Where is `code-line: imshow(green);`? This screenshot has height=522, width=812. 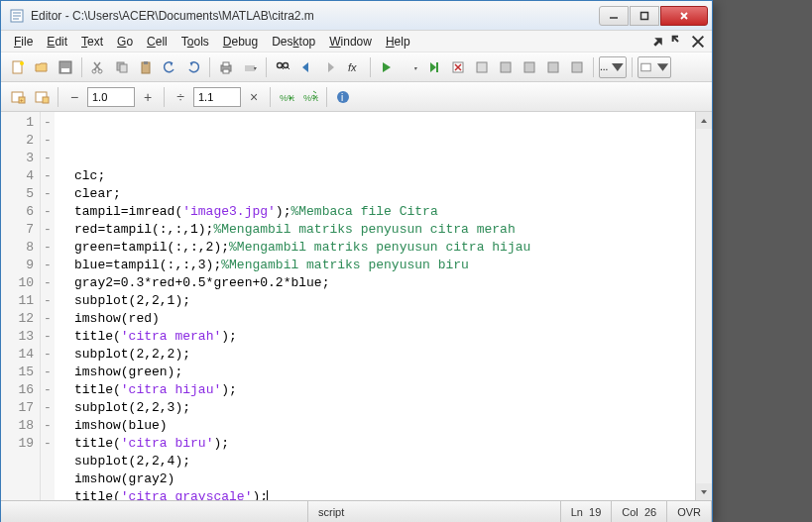
code-line: imshow(green); is located at coordinates (393, 372).